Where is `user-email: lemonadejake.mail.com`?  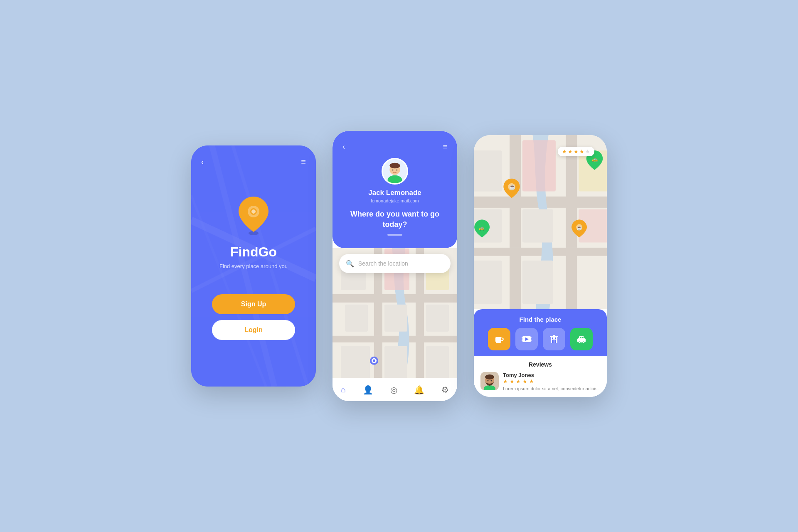 user-email: lemonadejake.mail.com is located at coordinates (395, 201).